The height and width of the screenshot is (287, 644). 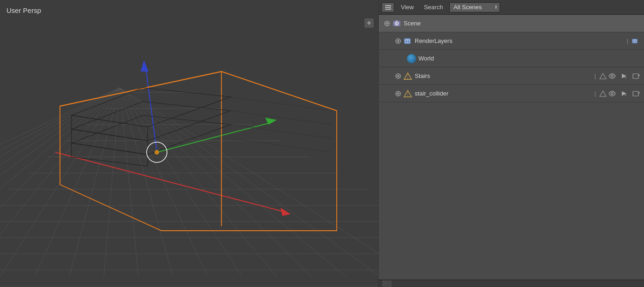 I want to click on tree-item-world: World, so click(x=511, y=59).